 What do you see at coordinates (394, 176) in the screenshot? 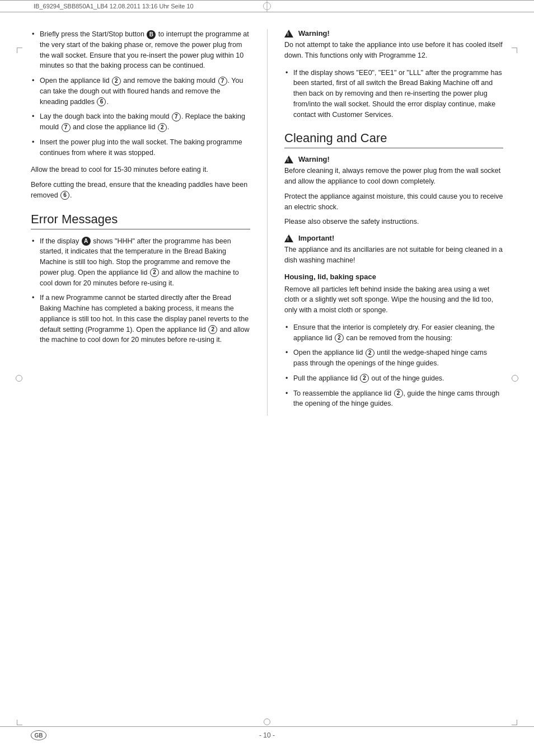
I see `warning-text-2a: Before cleaning it, always remove the po…` at bounding box center [394, 176].